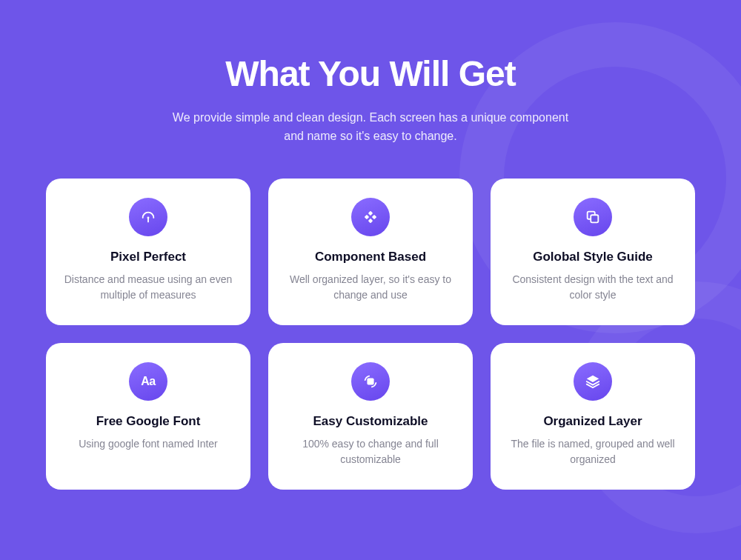 The image size is (741, 560). Describe the element at coordinates (148, 217) in the screenshot. I see `pixel-perfect-icon` at that location.